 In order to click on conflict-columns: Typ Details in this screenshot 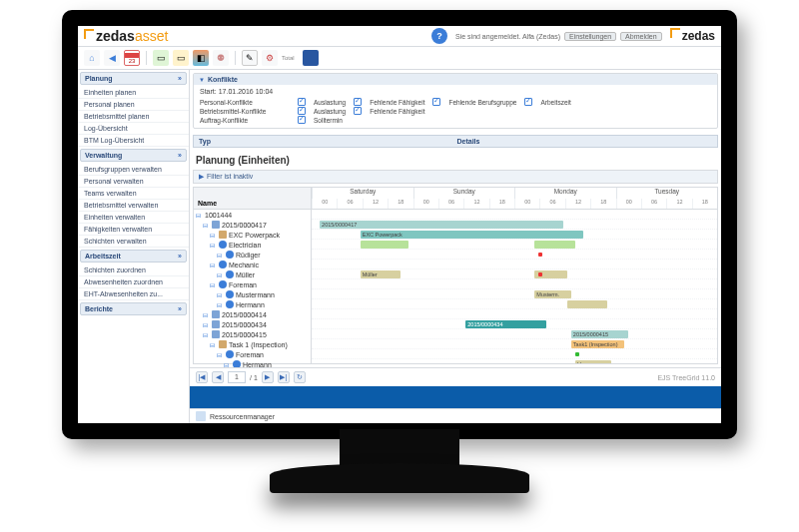, I will do `click(455, 142)`.